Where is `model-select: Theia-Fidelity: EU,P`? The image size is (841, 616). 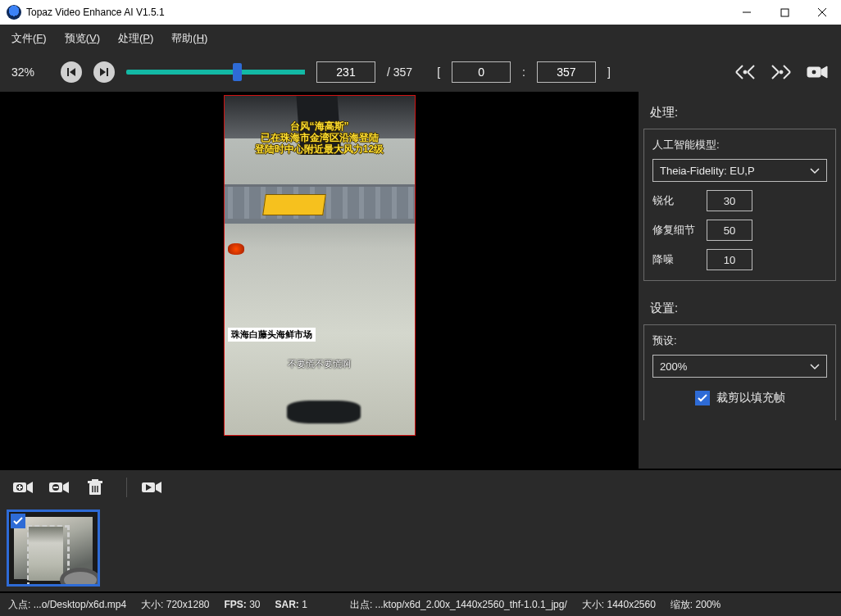
model-select: Theia-Fidelity: EU,P is located at coordinates (739, 170).